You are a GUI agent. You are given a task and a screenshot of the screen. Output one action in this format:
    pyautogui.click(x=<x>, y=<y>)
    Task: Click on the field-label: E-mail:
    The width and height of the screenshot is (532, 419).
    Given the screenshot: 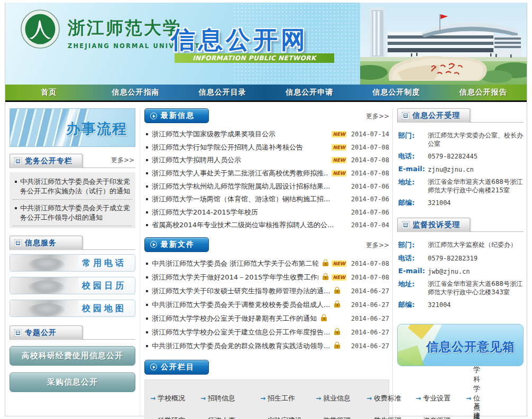 What is the action you would take?
    pyautogui.click(x=413, y=169)
    